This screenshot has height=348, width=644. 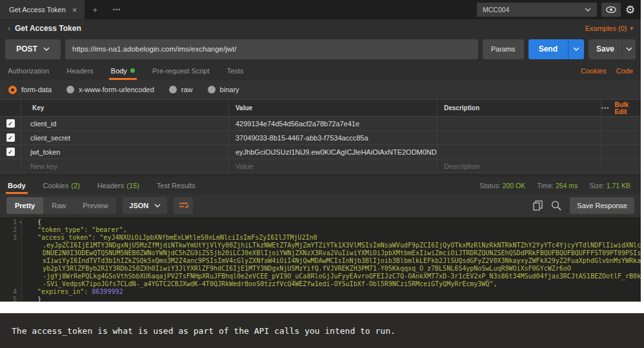 I want to click on value-cell: eyJhbGciOiJSUzI1NiJ9.ew0KICAgICJleHAiOiA…, so click(x=333, y=152).